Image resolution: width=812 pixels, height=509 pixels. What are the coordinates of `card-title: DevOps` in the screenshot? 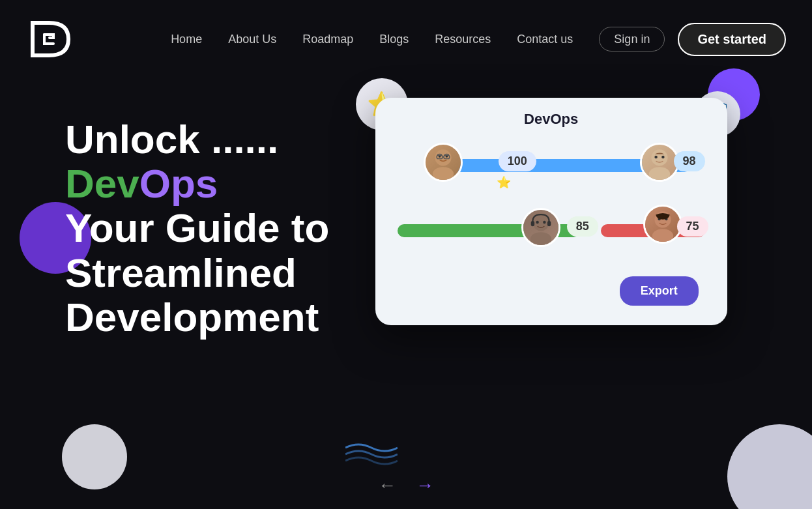 It's located at (551, 119).